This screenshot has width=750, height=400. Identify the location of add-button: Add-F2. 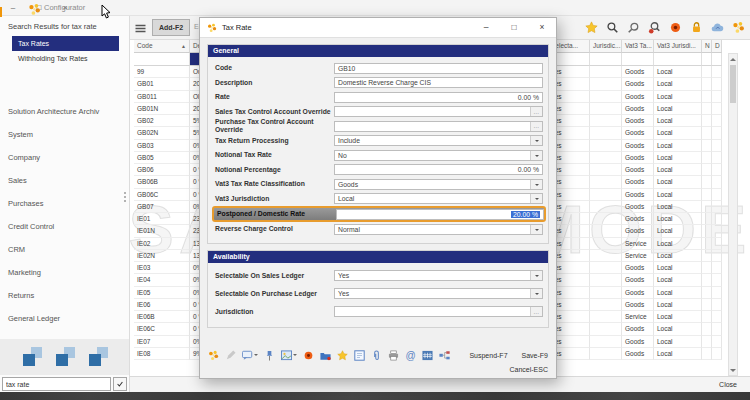
(171, 28).